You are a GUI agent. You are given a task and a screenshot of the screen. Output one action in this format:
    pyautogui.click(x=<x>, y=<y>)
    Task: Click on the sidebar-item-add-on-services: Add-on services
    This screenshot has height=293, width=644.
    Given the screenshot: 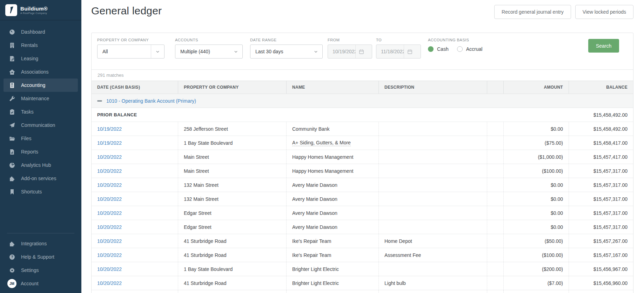 What is the action you would take?
    pyautogui.click(x=41, y=178)
    